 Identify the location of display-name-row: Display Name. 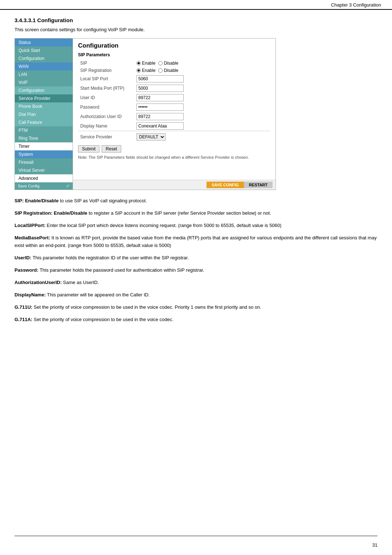
(174, 126).